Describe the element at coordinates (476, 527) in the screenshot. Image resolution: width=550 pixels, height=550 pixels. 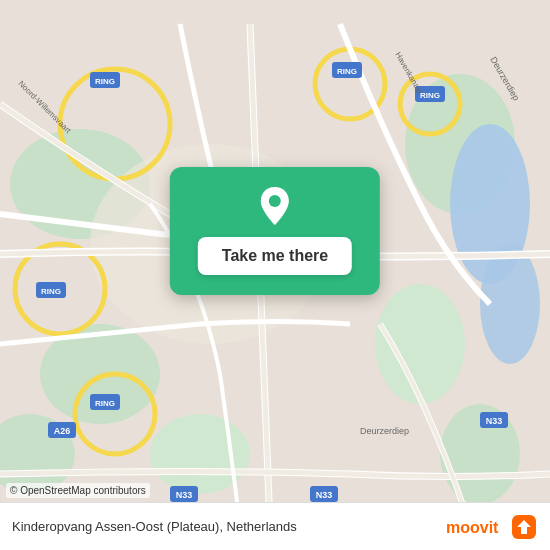
I see `moovit-logo-icon: moovit` at that location.